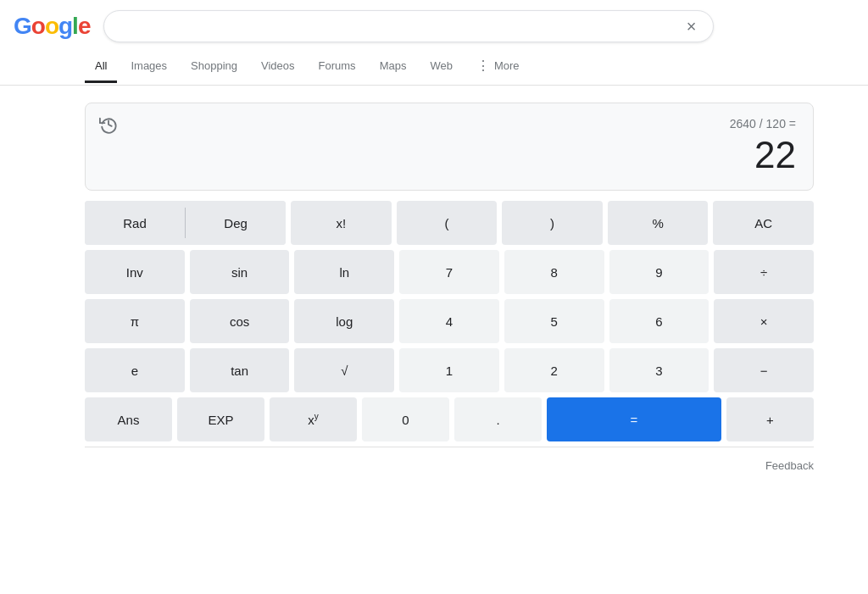 This screenshot has height=594, width=868. I want to click on two-button: 2, so click(554, 370).